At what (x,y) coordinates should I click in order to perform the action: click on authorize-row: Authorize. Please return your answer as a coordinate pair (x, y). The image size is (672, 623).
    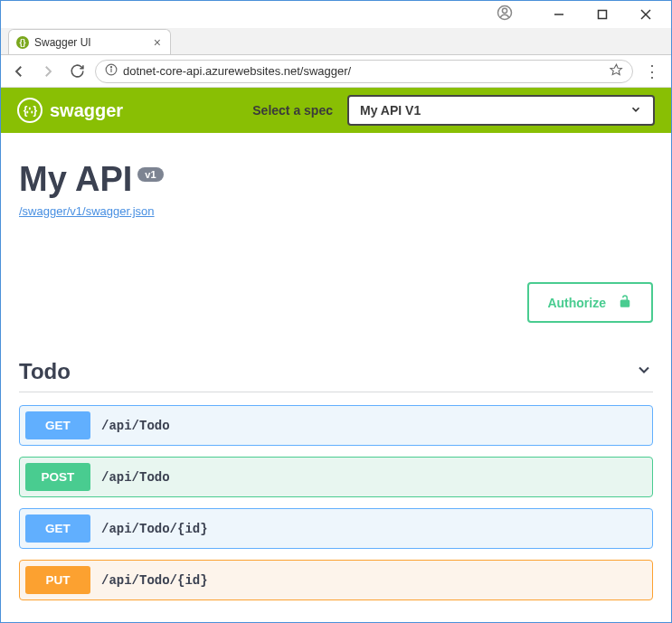
    Looking at the image, I should click on (336, 302).